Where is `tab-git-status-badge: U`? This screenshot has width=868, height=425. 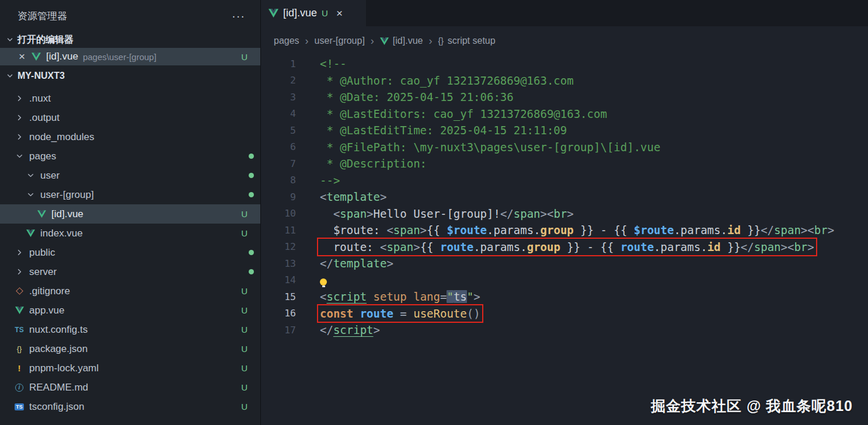
tab-git-status-badge: U is located at coordinates (325, 13).